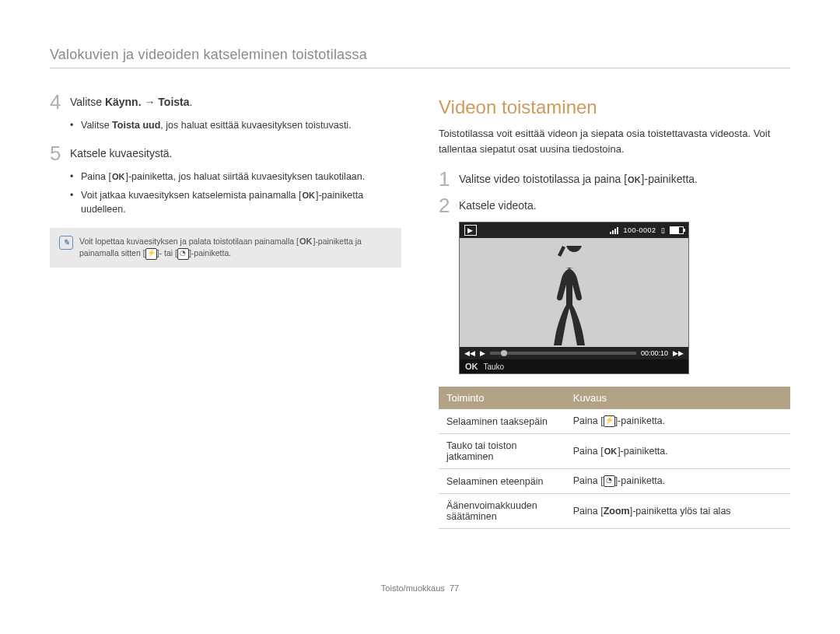 The image size is (840, 634). I want to click on rewind-icon: ◀◀, so click(470, 353).